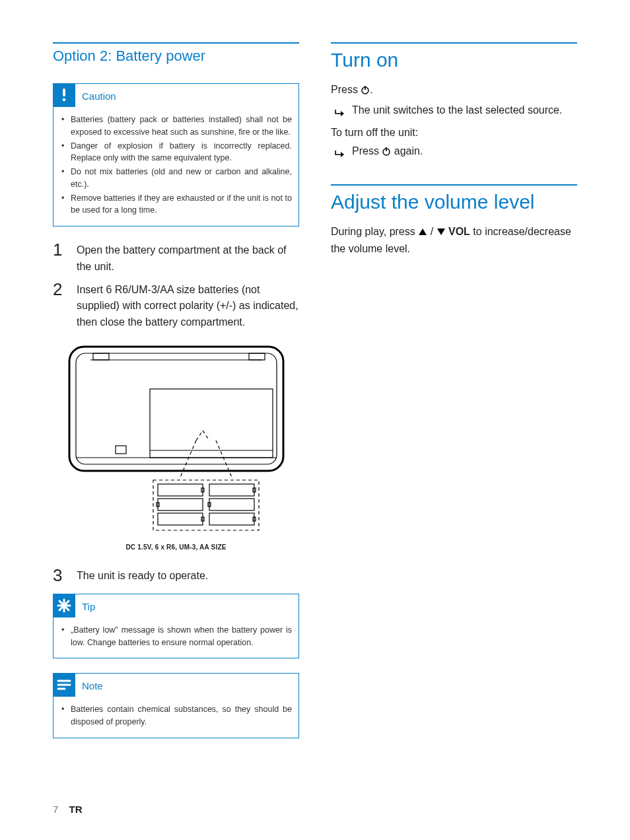 This screenshot has height=840, width=630. I want to click on note-title: Note, so click(92, 685).